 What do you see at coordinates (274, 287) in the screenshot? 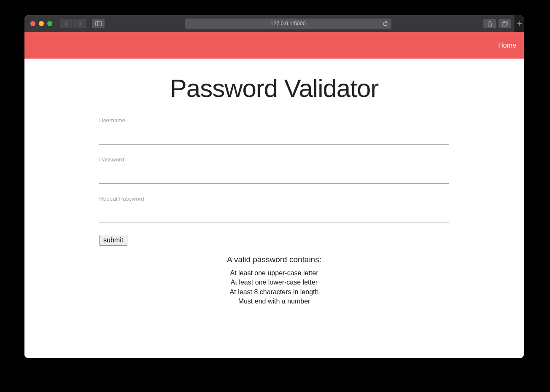
I see `rules-list: At least one upper-case letter At least …` at bounding box center [274, 287].